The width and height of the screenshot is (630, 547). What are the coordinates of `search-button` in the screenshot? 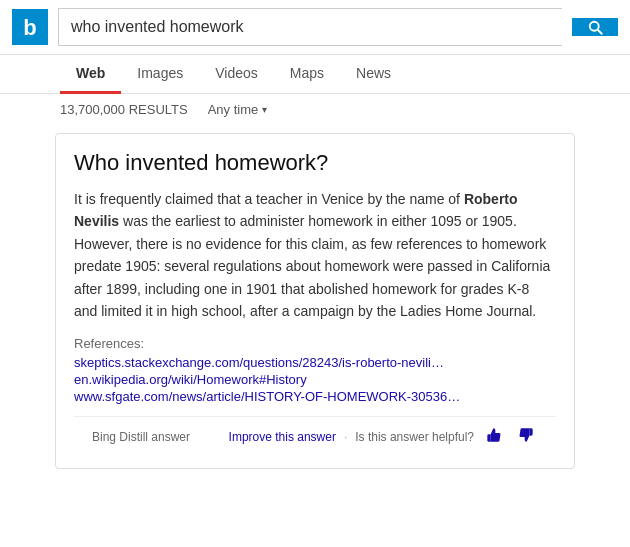 It's located at (595, 27).